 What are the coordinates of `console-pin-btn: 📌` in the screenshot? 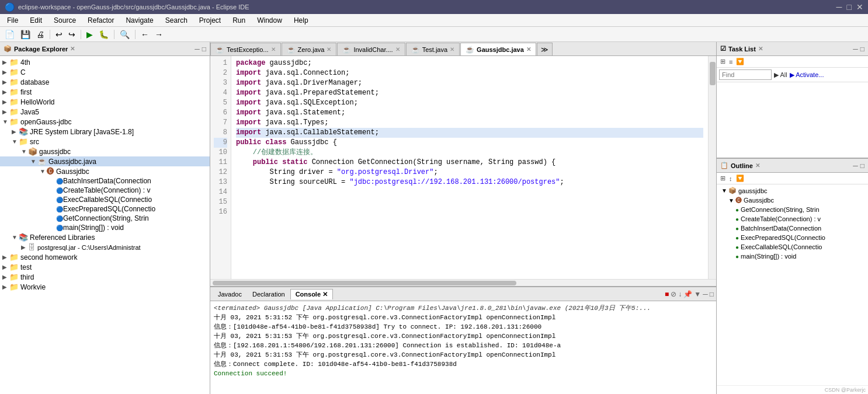 It's located at (688, 294).